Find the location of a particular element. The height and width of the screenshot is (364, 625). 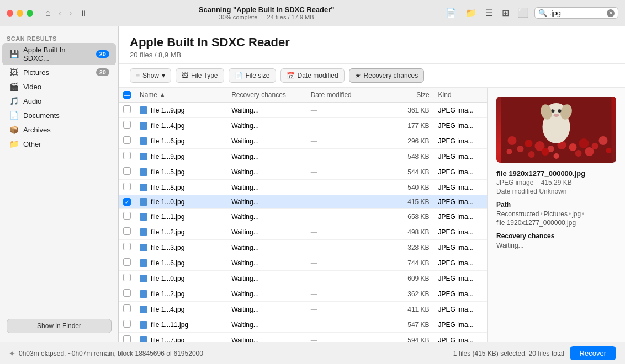

sidebar-toggle-button: ⬜ is located at coordinates (523, 13).